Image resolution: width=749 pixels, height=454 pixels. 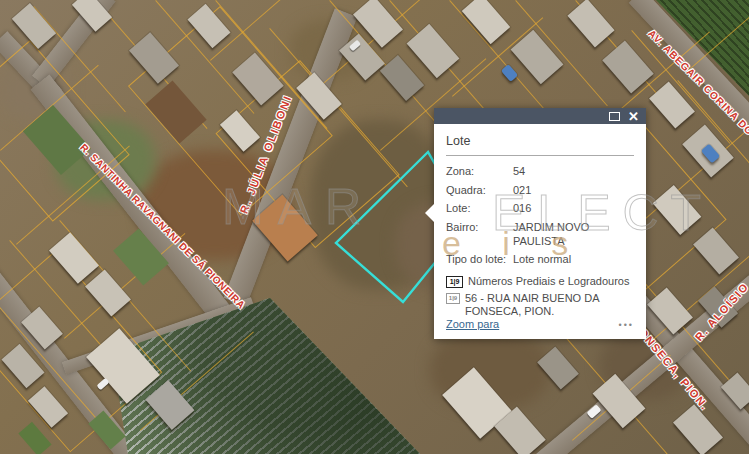 What do you see at coordinates (453, 298) in the screenshot?
I see `related-record-icon: 1|9` at bounding box center [453, 298].